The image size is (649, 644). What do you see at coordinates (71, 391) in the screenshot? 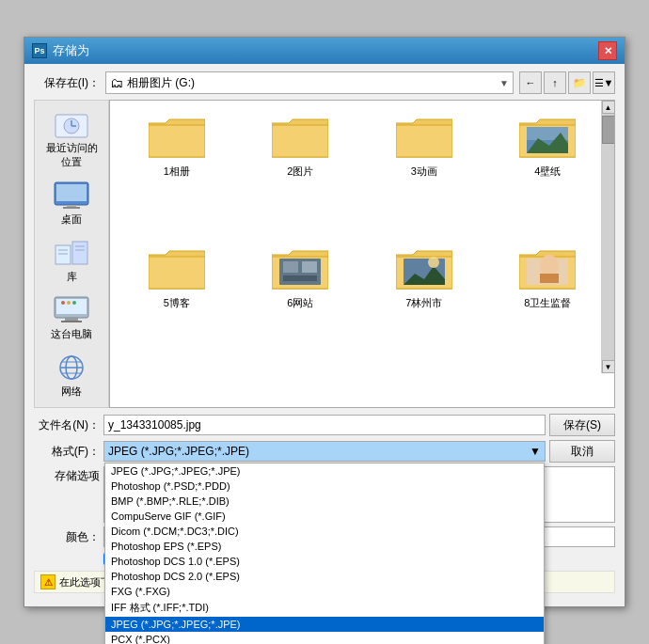
I see `nav-label-network: 网络` at bounding box center [71, 391].